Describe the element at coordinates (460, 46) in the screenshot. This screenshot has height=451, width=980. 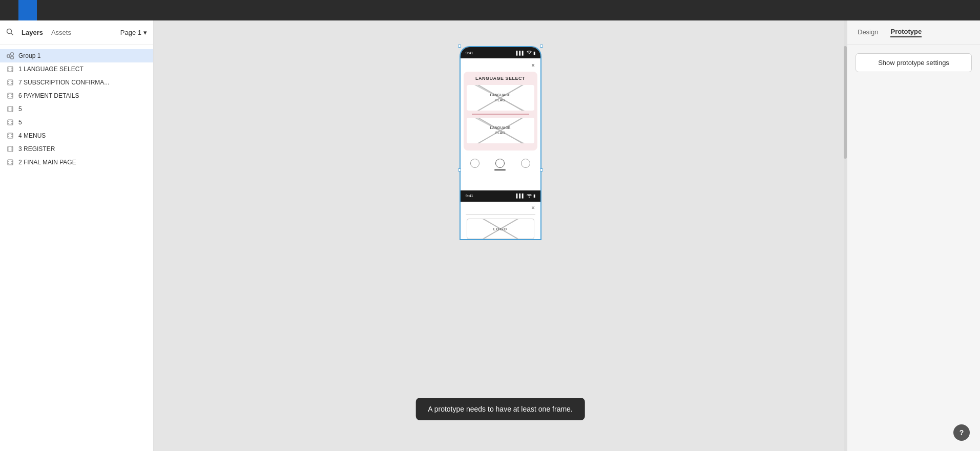
I see `selection-handle-tl` at that location.